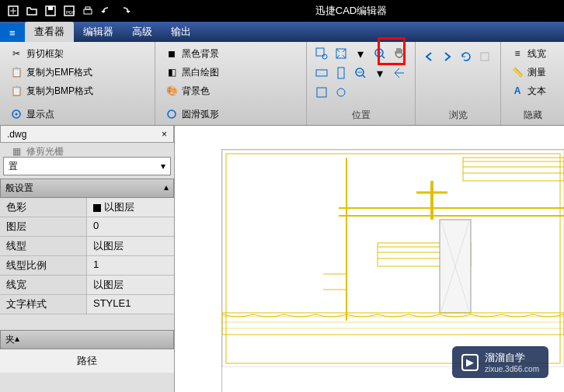 The height and width of the screenshot is (392, 564). What do you see at coordinates (231, 54) in the screenshot?
I see `black-bg-button: ◼黑色背景` at bounding box center [231, 54].